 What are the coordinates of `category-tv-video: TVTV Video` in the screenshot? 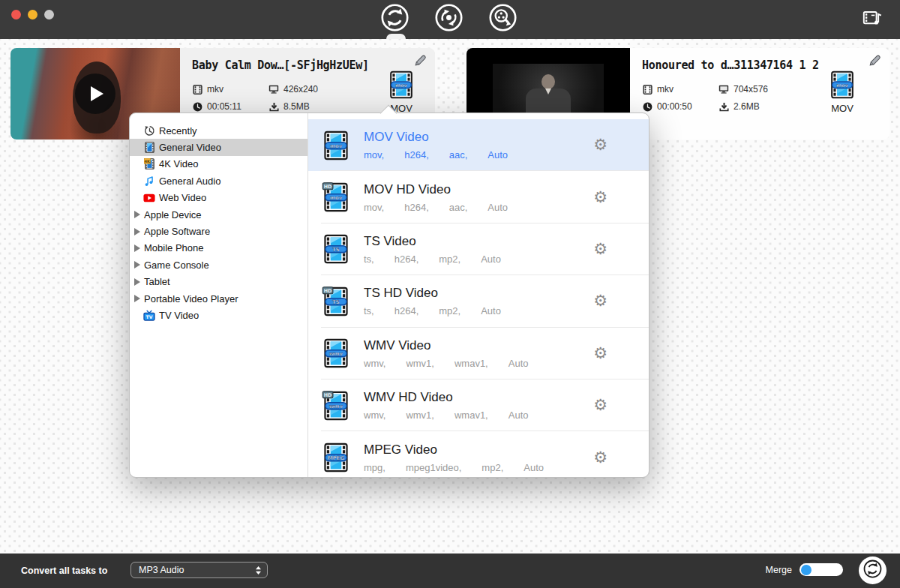 It's located at (219, 315).